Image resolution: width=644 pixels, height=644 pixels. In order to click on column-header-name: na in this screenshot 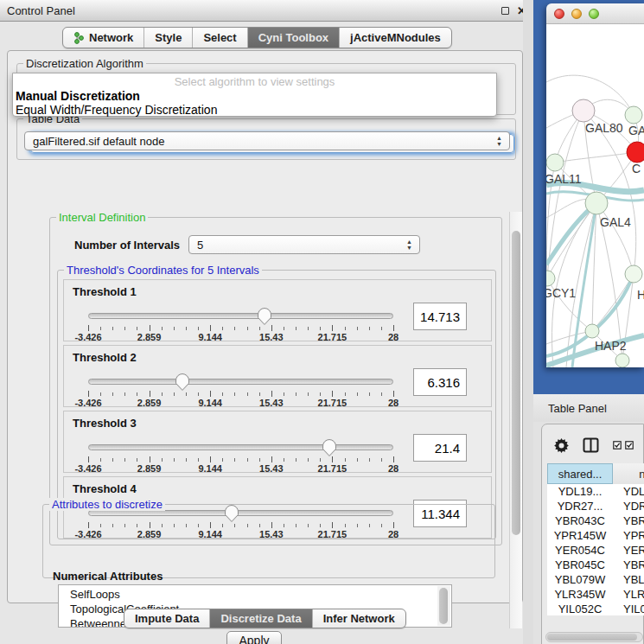, I will do `click(628, 474)`.